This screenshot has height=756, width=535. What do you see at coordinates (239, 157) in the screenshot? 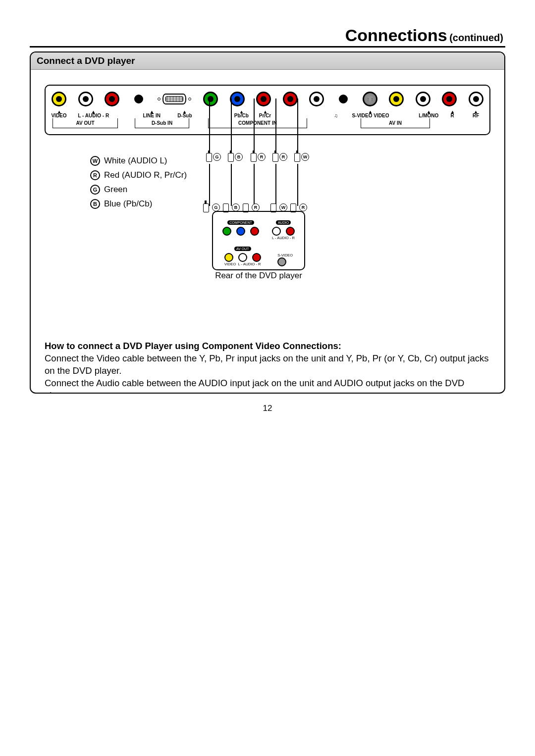
I see `plug-b-top: B` at bounding box center [239, 157].